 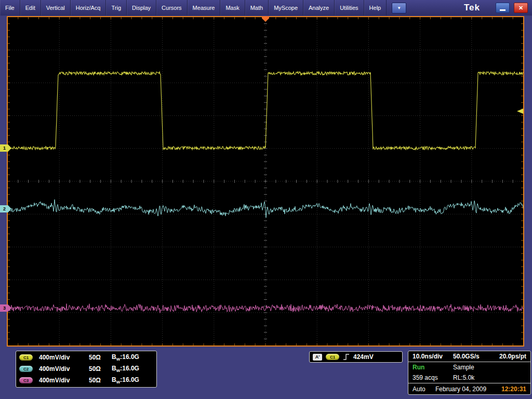 What do you see at coordinates (100, 357) in the screenshot?
I see `ch1-impedance: 50Ω` at bounding box center [100, 357].